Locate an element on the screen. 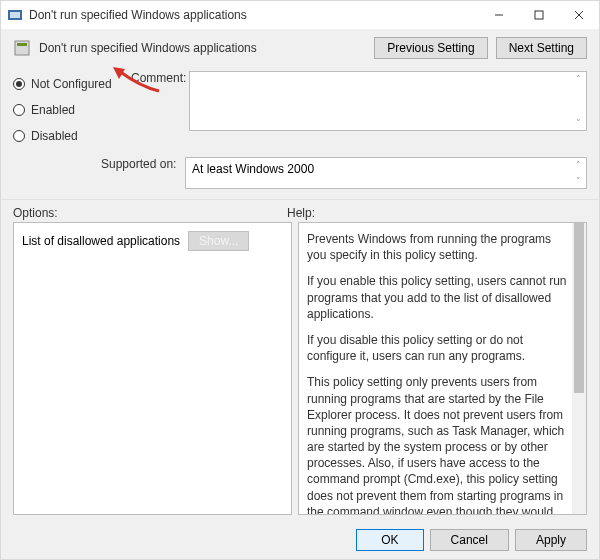 The height and width of the screenshot is (560, 600). radio-not-configured: Not Configured is located at coordinates (66, 84).